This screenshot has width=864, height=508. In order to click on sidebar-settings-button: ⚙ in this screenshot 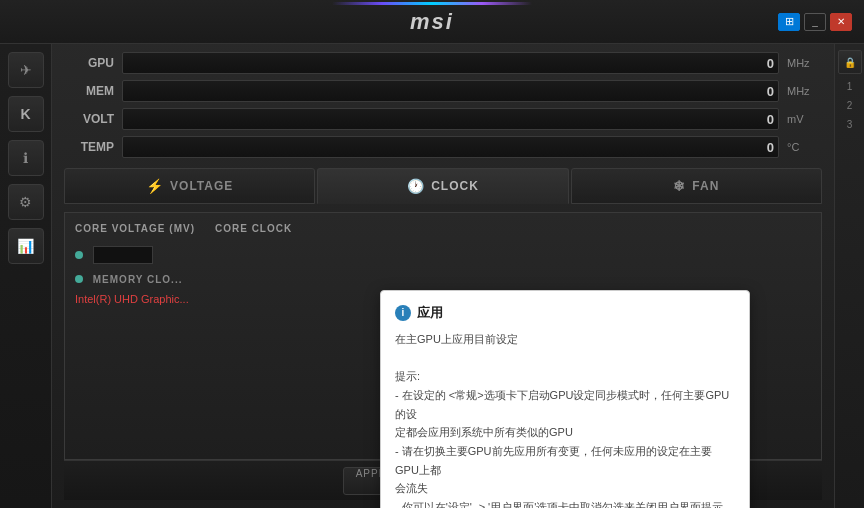, I will do `click(26, 202)`.